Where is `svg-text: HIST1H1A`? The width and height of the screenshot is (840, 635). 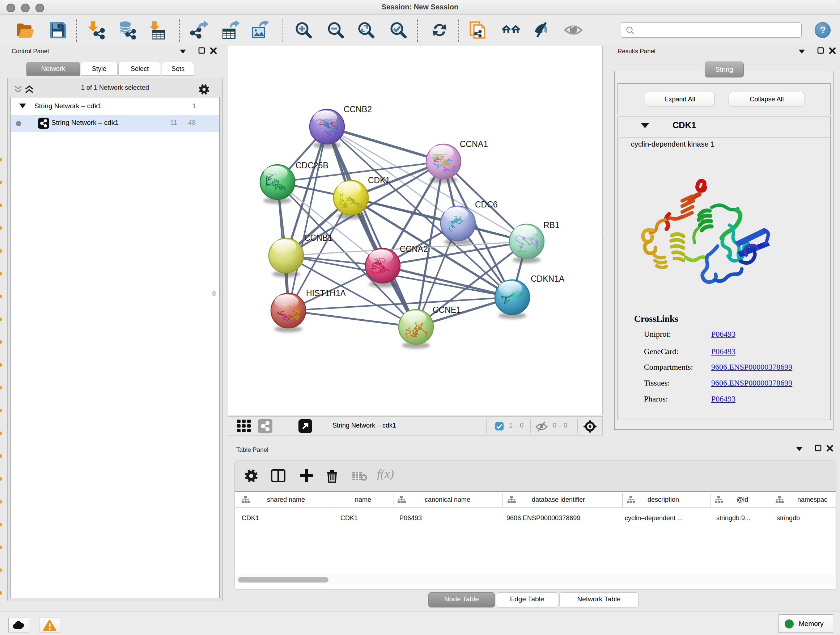 svg-text: HIST1H1A is located at coordinates (326, 293).